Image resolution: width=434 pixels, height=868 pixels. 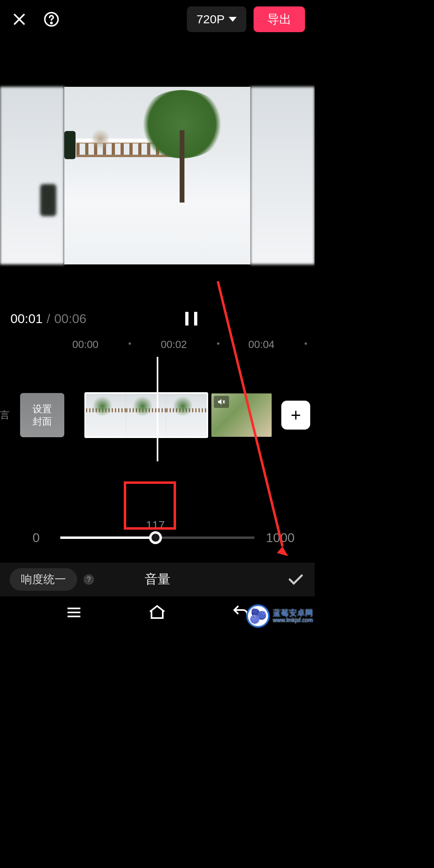 What do you see at coordinates (158, 176) in the screenshot?
I see `video-preview` at bounding box center [158, 176].